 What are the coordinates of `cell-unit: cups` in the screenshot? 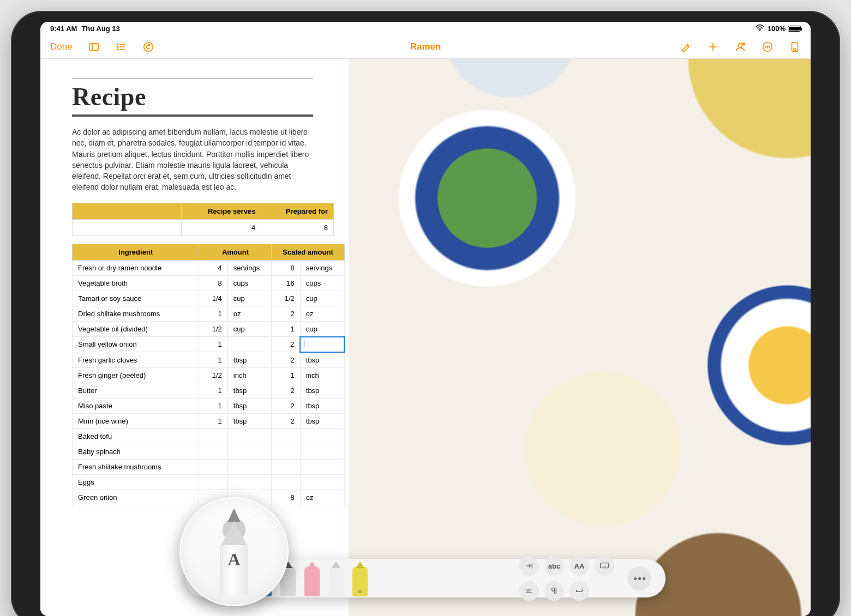 It's located at (250, 283).